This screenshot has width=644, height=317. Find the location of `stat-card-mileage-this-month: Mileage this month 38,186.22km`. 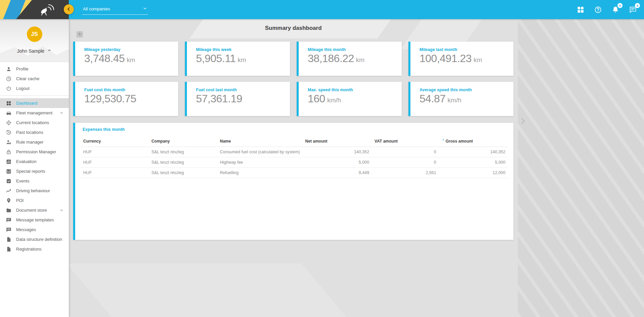

stat-card-mileage-this-month: Mileage this month 38,186.22km is located at coordinates (349, 59).